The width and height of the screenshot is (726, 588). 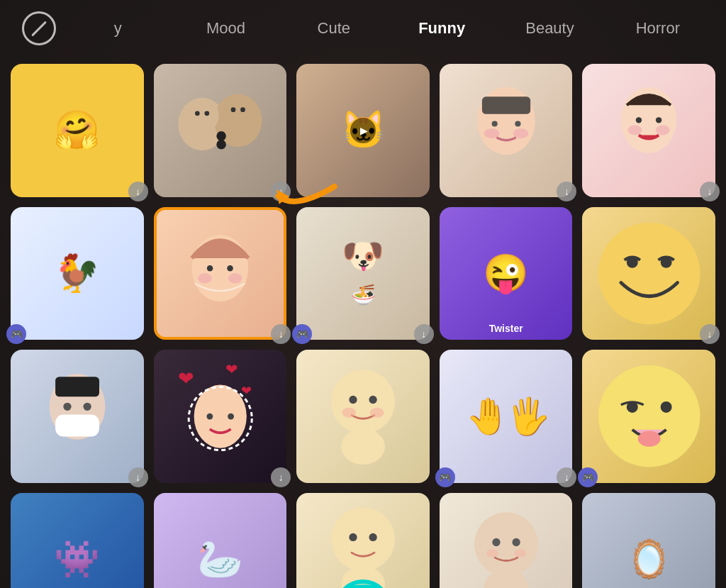 What do you see at coordinates (77, 540) in the screenshot?
I see `filter-blue-char: 👾 🎮` at bounding box center [77, 540].